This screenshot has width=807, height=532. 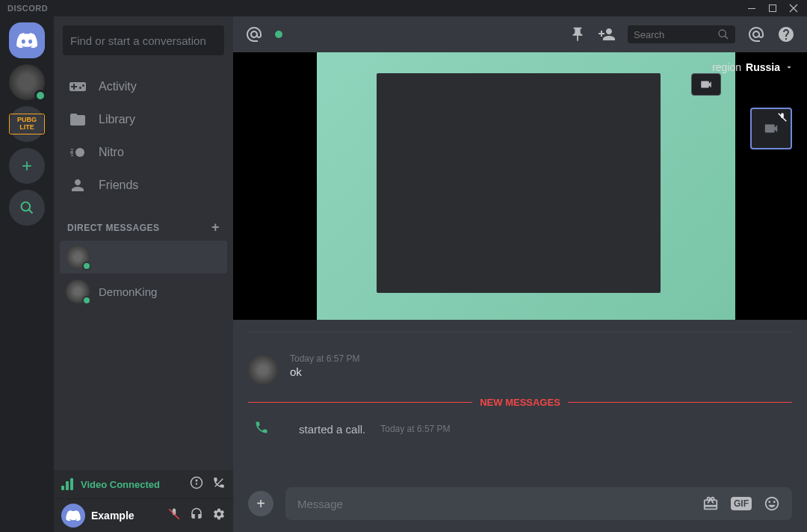 I want to click on mic-muted-icon, so click(x=782, y=119).